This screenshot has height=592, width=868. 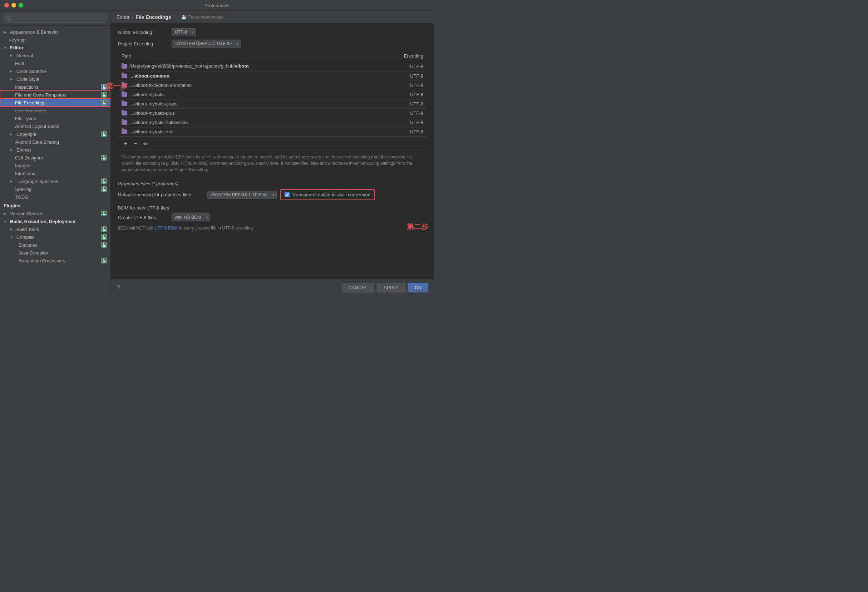 I want to click on properties-row: Default encoding for properties files: <…, so click(x=273, y=195).